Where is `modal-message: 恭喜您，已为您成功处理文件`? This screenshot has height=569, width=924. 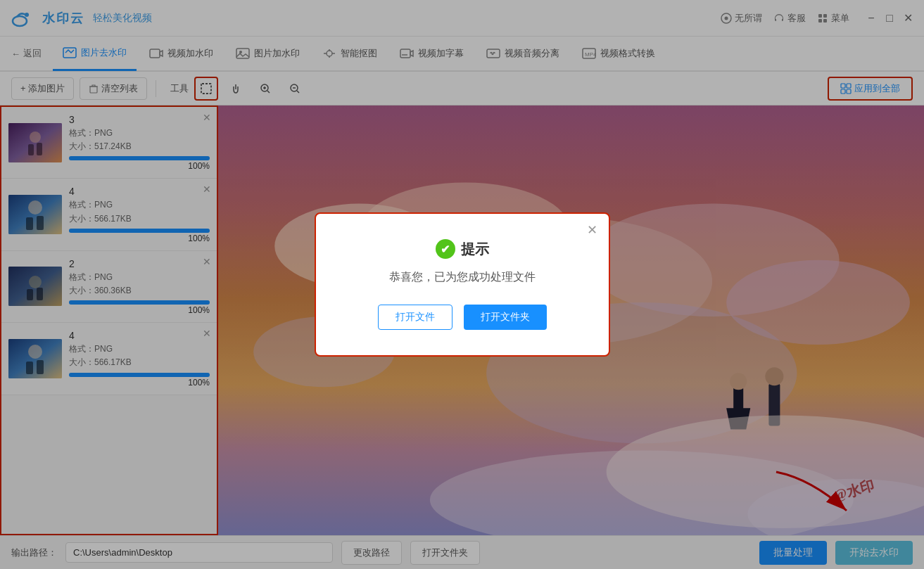
modal-message: 恭喜您，已为您成功处理文件 is located at coordinates (462, 277).